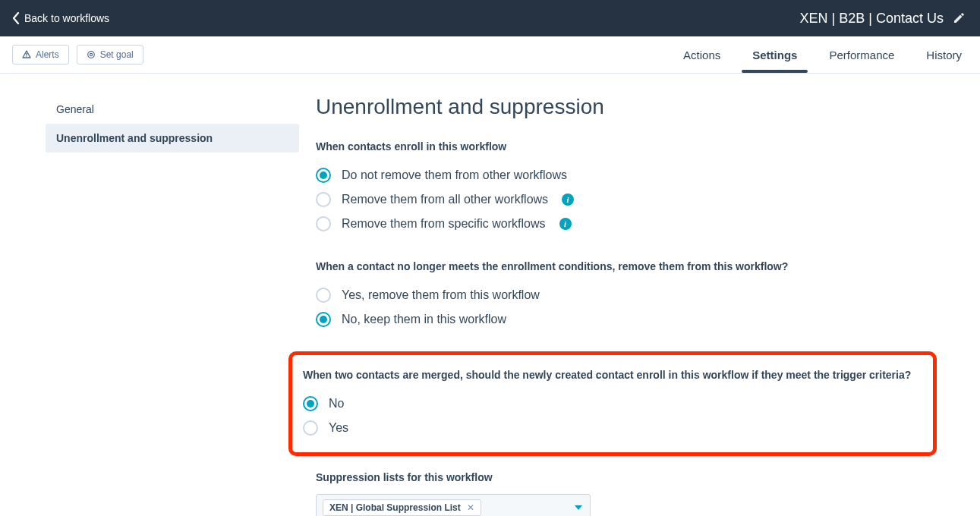  Describe the element at coordinates (454, 175) in the screenshot. I see `radio-label: Do not remove them from other workflows` at that location.